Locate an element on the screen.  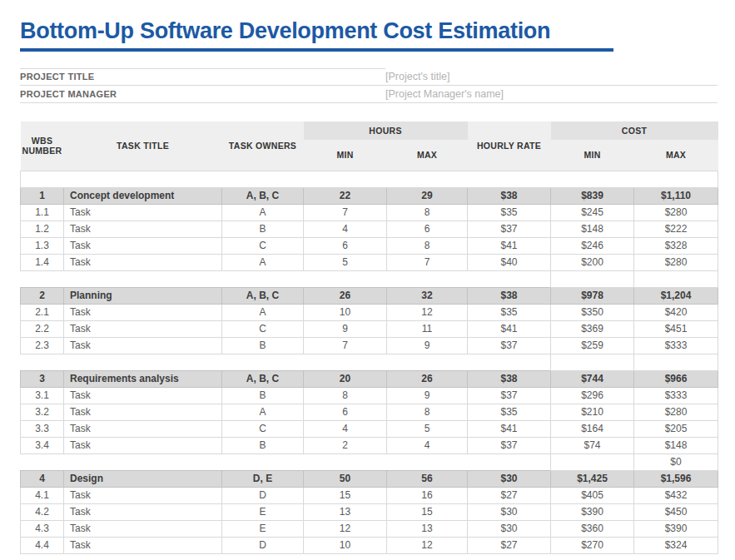
task-row-cost-min-cell: $350 is located at coordinates (593, 312).